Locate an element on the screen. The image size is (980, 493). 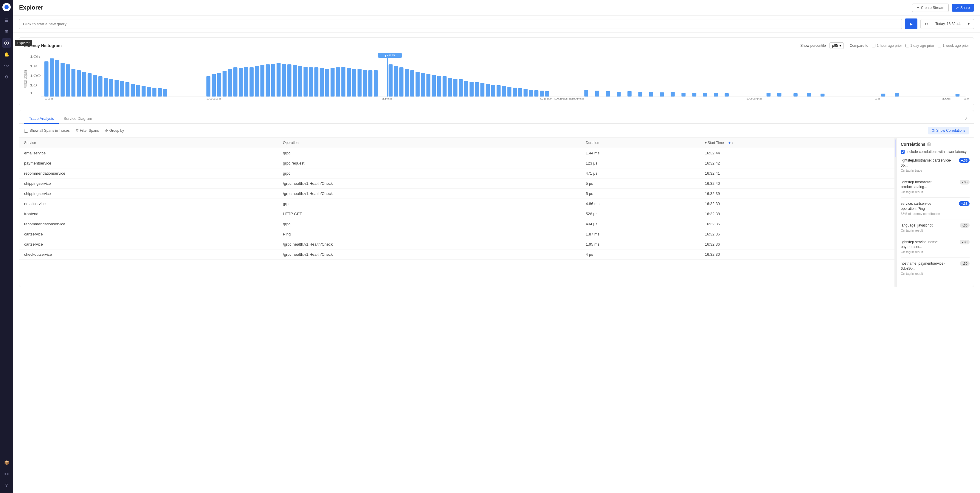
table-row: frontend HTTP GET 526 μs 16:32:38 is located at coordinates (457, 214).